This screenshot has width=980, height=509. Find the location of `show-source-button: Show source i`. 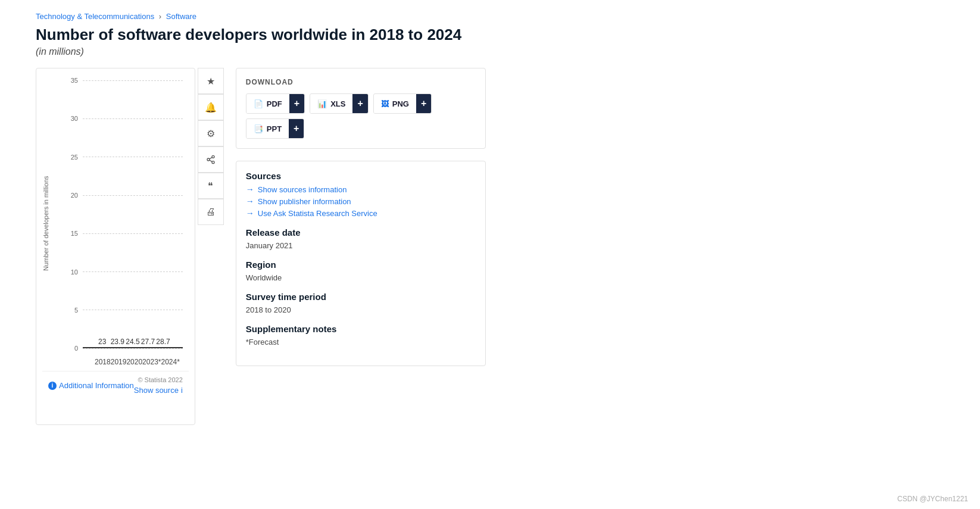

show-source-button: Show source i is located at coordinates (158, 391).